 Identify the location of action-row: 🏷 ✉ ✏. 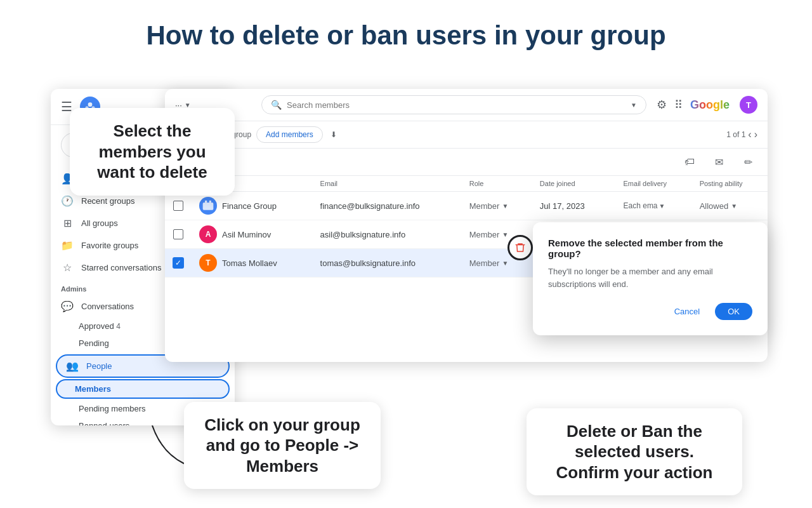
(466, 163).